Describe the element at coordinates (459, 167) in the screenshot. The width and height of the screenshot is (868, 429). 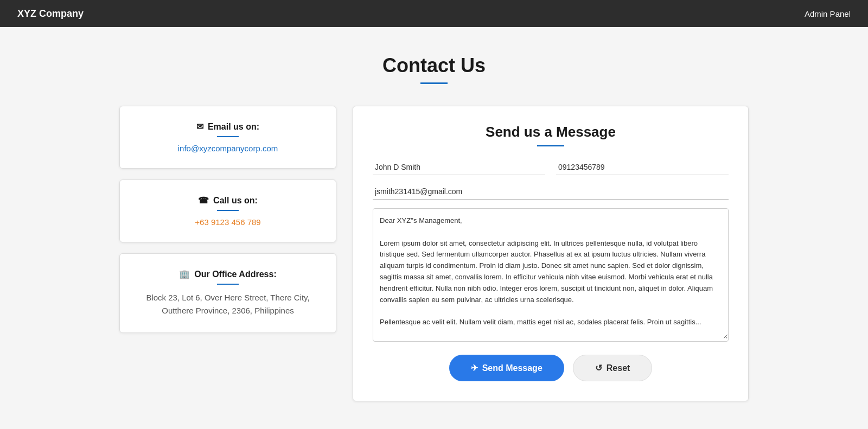
I see `name-input` at that location.